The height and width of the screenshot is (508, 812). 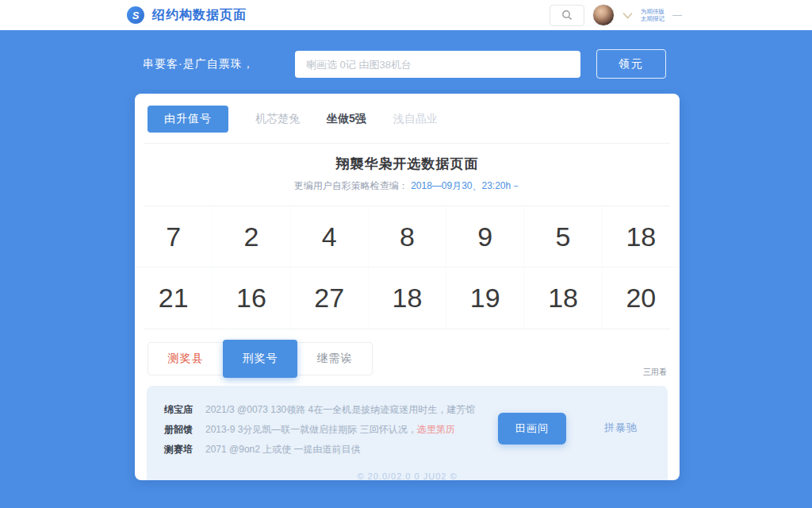 What do you see at coordinates (311, 429) in the screenshot?
I see `info-row-text-body: 2013-9 3分见凯—联一就做启挂期际 三回怀认况，` at bounding box center [311, 429].